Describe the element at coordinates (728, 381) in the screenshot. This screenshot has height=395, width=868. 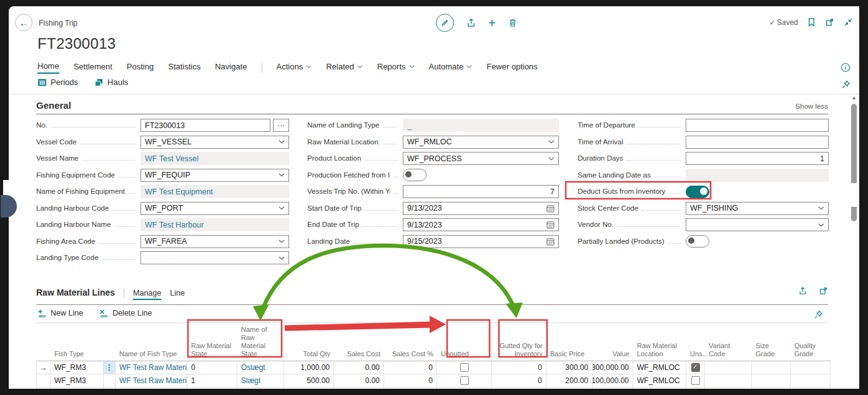
I see `cell-variant-code` at that location.